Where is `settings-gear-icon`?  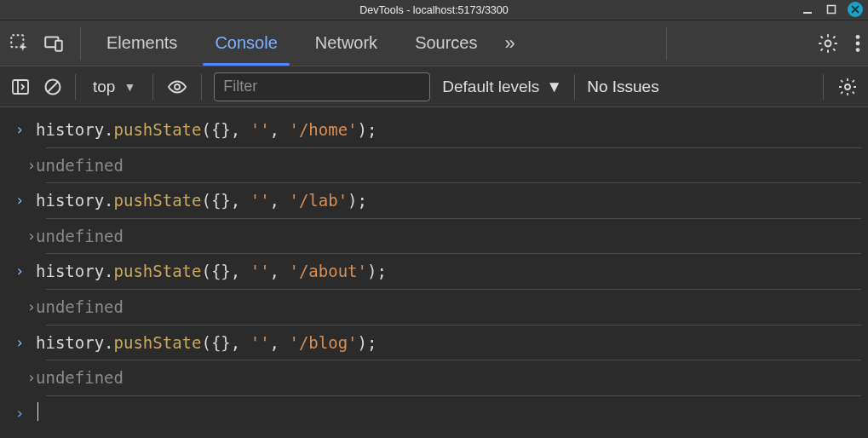 settings-gear-icon is located at coordinates (828, 43).